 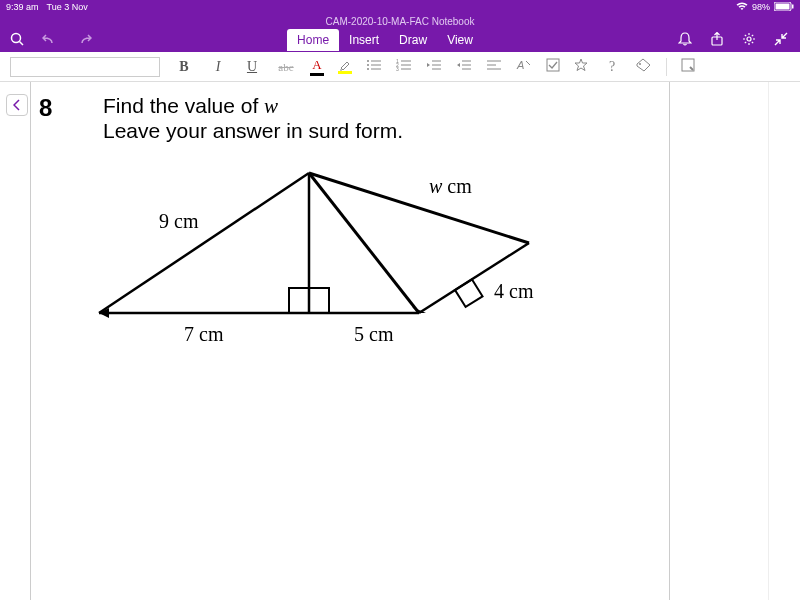 What do you see at coordinates (313, 40) in the screenshot?
I see `tab-home: Home` at bounding box center [313, 40].